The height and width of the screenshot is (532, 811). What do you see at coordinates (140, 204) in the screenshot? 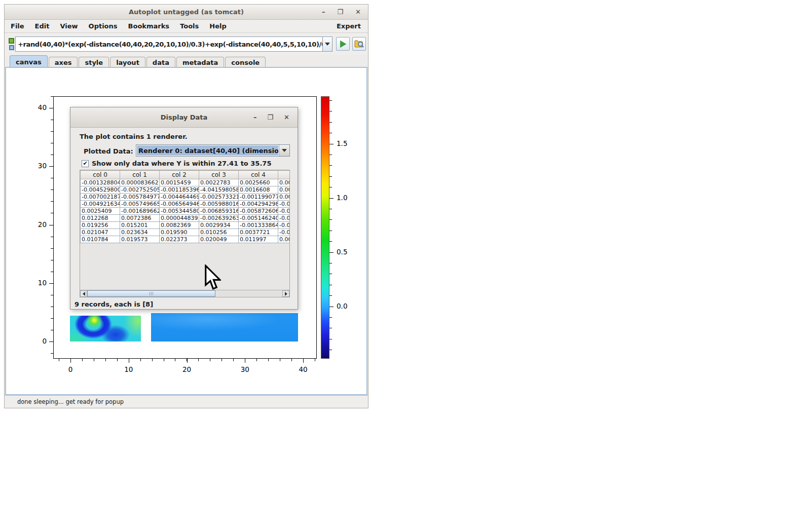
I see `table-cell: -0.005749665...` at bounding box center [140, 204].